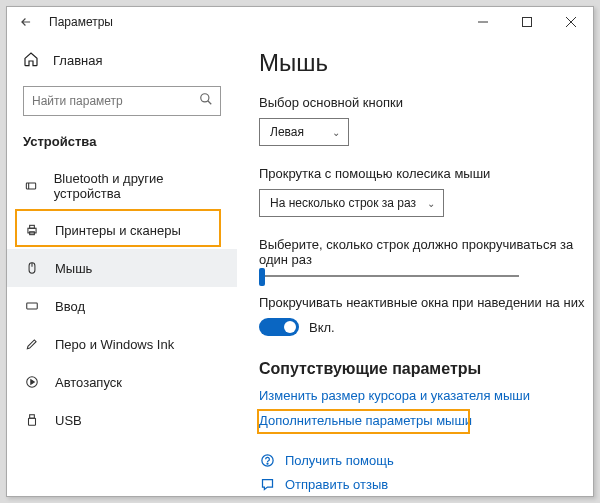 The width and height of the screenshot is (600, 503). Describe the element at coordinates (389, 276) in the screenshot. I see `slider-track` at that location.